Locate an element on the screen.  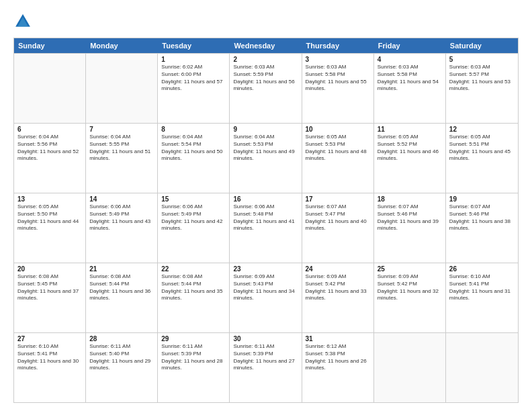
header-day-monday: Monday is located at coordinates (122, 46).